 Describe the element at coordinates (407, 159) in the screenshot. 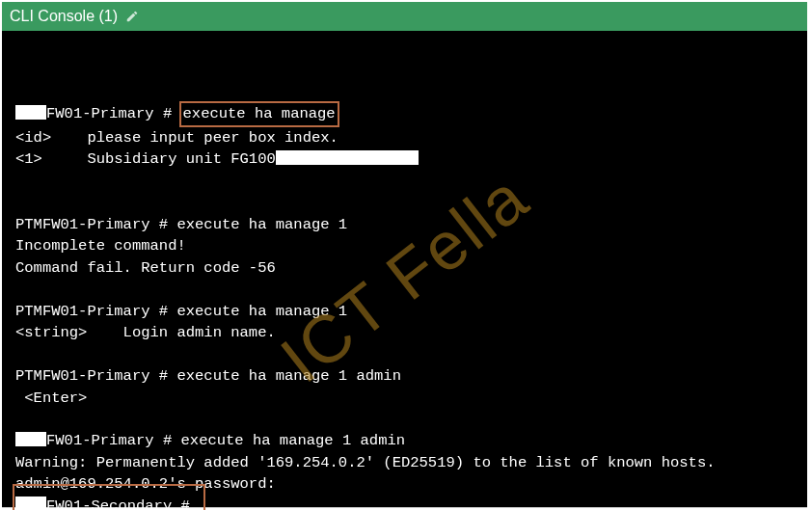

I see `terminal-line: <1> Subsidiary unit FG100` at that location.